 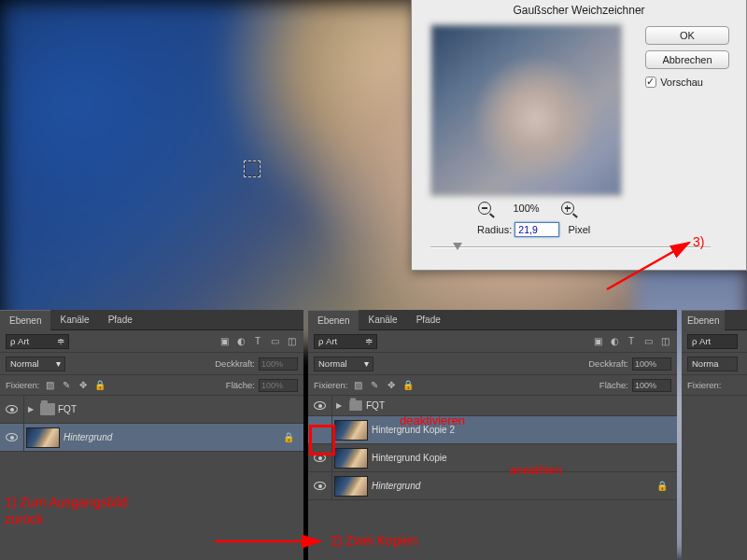 What do you see at coordinates (495, 230) in the screenshot?
I see `radius-label: Radius:` at bounding box center [495, 230].